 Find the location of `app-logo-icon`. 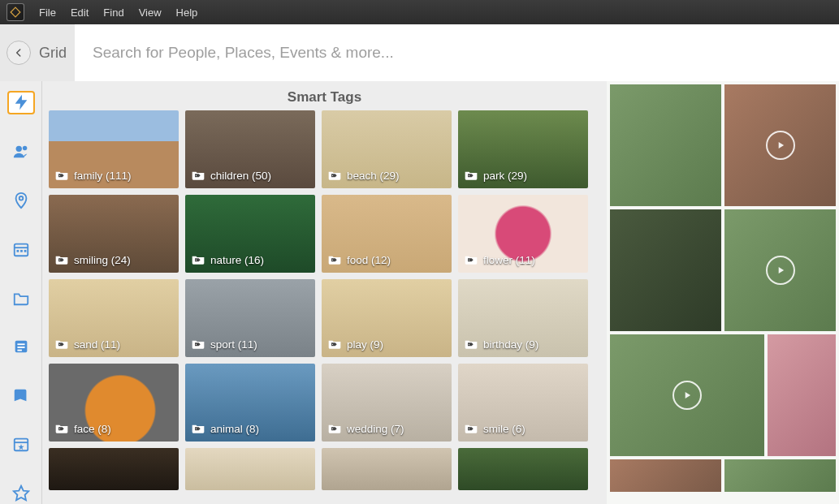

app-logo-icon is located at coordinates (15, 12).